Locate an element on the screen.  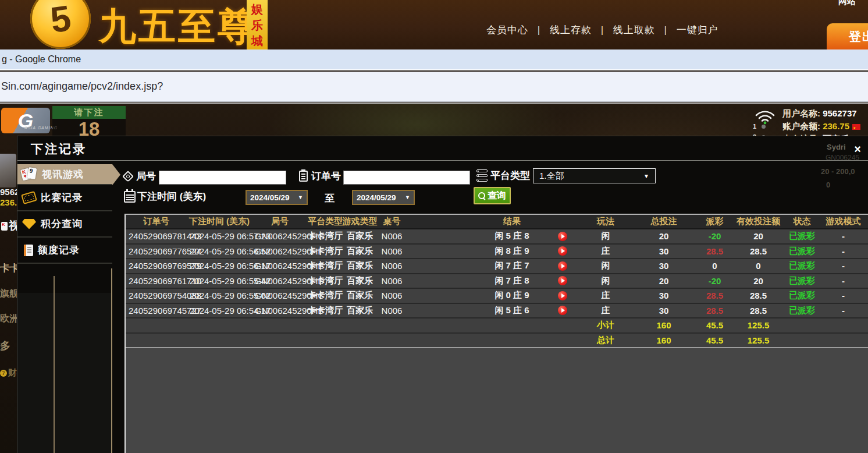
table-row: 240529069754088 2024-05-29 06:55:02 GN00… is located at coordinates (497, 296).